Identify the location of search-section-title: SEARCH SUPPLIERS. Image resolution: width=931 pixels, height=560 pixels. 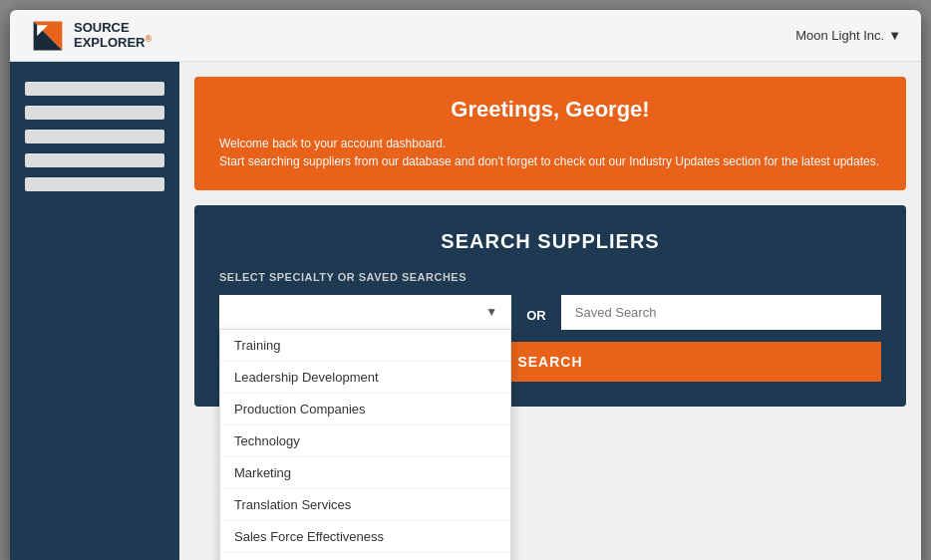
(550, 241).